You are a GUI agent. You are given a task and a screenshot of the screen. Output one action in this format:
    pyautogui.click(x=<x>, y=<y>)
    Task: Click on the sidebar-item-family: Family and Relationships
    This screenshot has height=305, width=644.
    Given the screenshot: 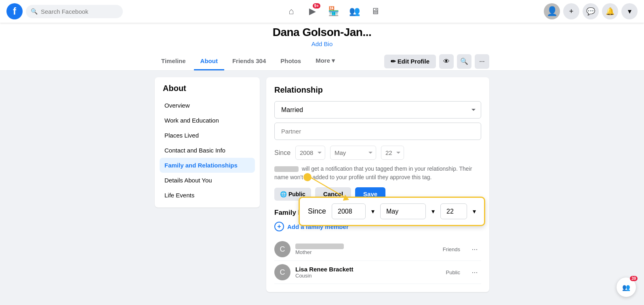 What is the action you would take?
    pyautogui.click(x=207, y=165)
    